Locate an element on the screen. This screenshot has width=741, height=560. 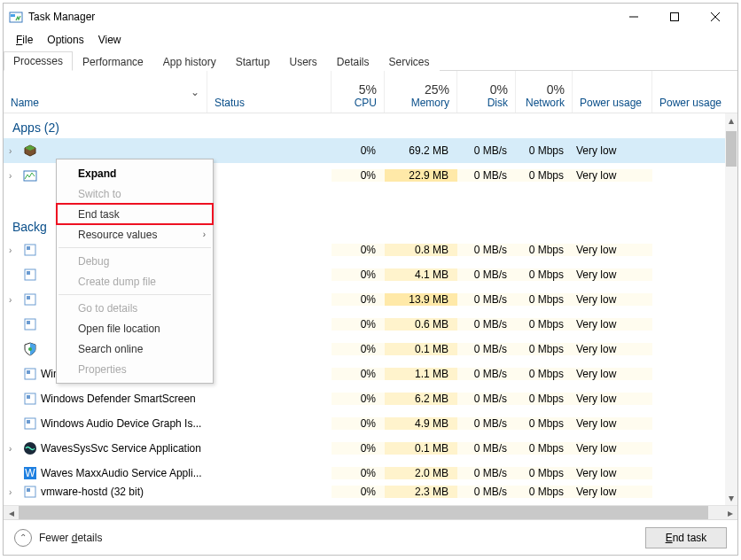
hscroll-thumb is located at coordinates (363, 512).